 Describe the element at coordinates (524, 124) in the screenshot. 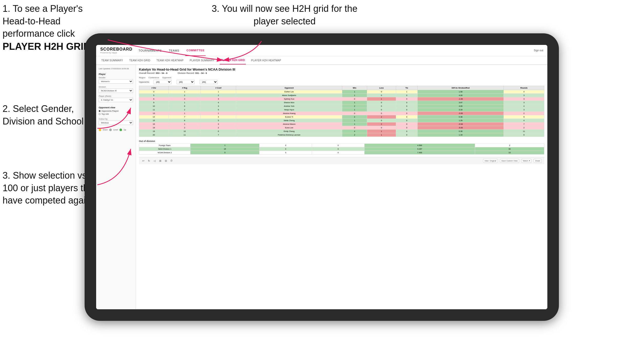

I see `cell-rounds: 7` at that location.